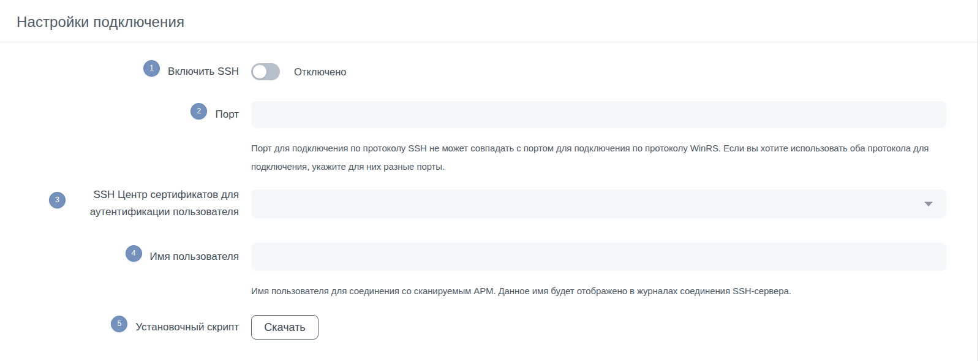  I want to click on ssh-ca-select, so click(599, 203).